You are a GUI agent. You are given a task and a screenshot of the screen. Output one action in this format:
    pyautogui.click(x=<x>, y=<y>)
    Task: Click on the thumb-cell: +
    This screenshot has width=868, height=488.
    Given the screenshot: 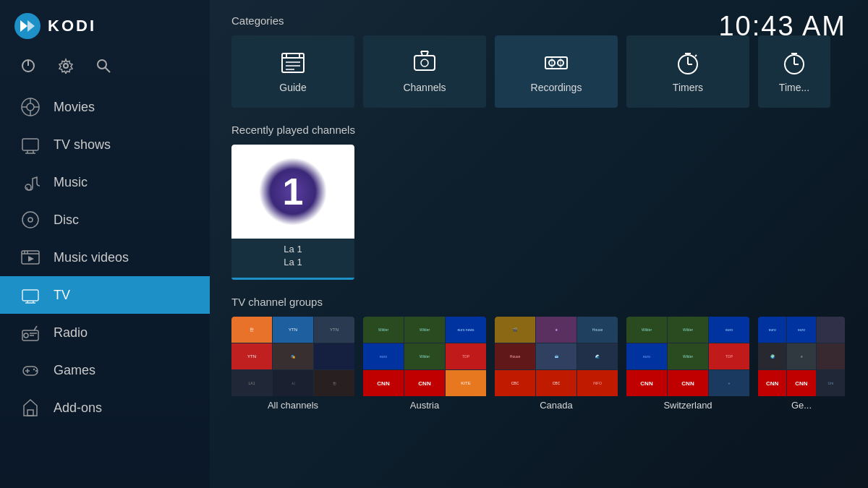 What is the action you would take?
    pyautogui.click(x=729, y=383)
    